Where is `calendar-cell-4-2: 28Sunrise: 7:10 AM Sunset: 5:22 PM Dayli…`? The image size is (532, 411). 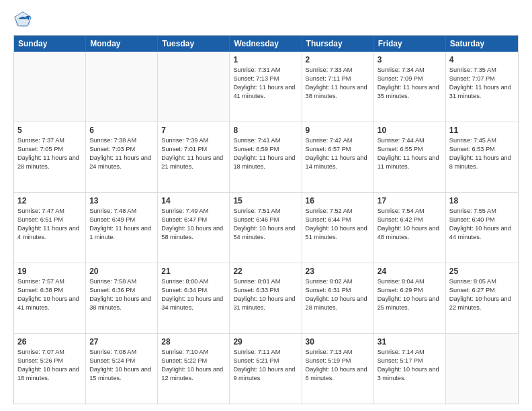
calendar-cell-4-2: 28Sunrise: 7:10 AM Sunset: 5:22 PM Dayli… is located at coordinates (193, 369).